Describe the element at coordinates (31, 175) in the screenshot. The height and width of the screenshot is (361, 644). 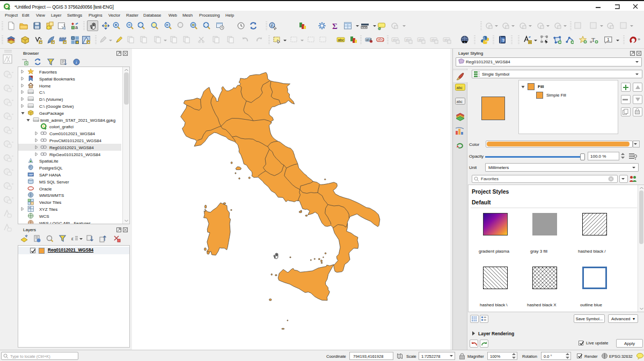
I see `svg-text: SAP` at that location.